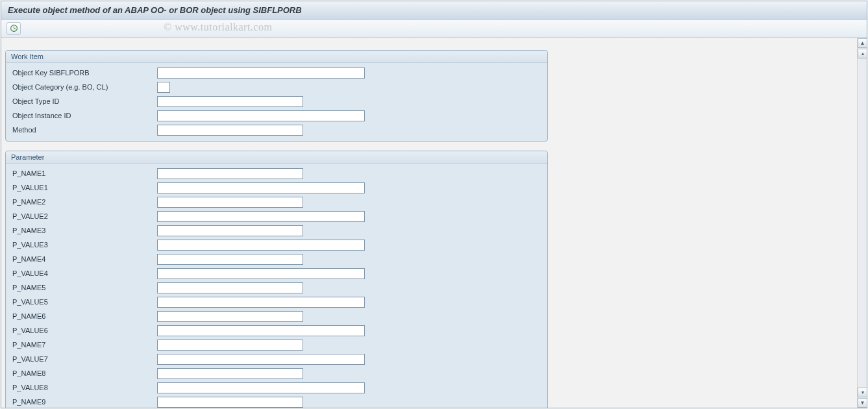  Describe the element at coordinates (84, 288) in the screenshot. I see `parameter-label: P_NAME5` at that location.